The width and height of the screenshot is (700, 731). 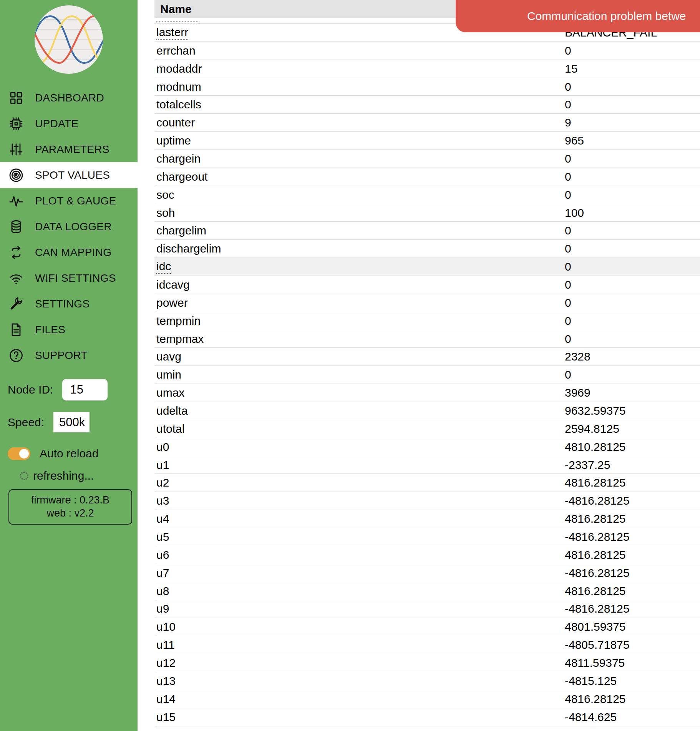 What do you see at coordinates (427, 717) in the screenshot?
I see `table-row: u15 -4814.625` at bounding box center [427, 717].